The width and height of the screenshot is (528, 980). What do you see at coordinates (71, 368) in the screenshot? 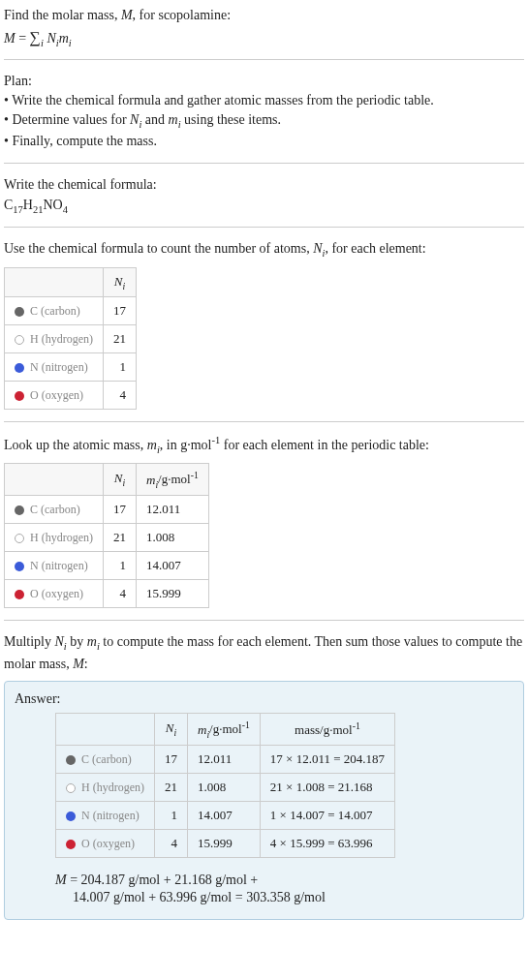
I see `table-row: N (nitrogen) 1` at bounding box center [71, 368].